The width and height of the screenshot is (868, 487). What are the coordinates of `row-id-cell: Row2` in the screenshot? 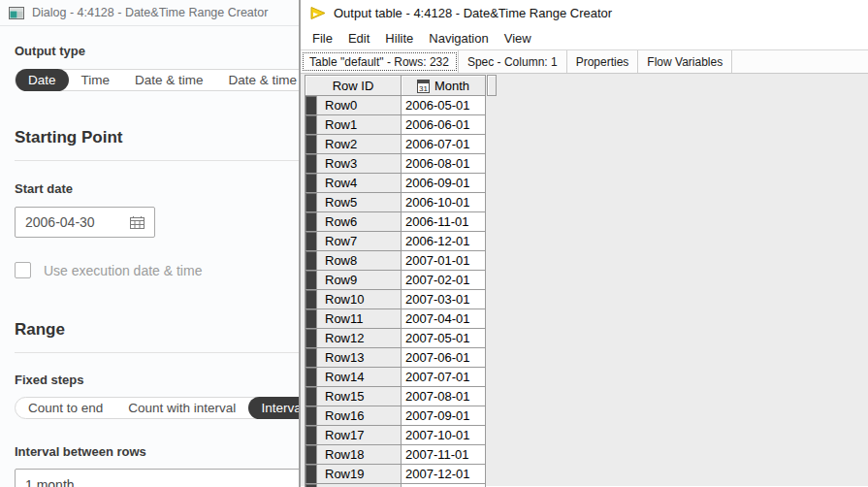 It's located at (359, 145).